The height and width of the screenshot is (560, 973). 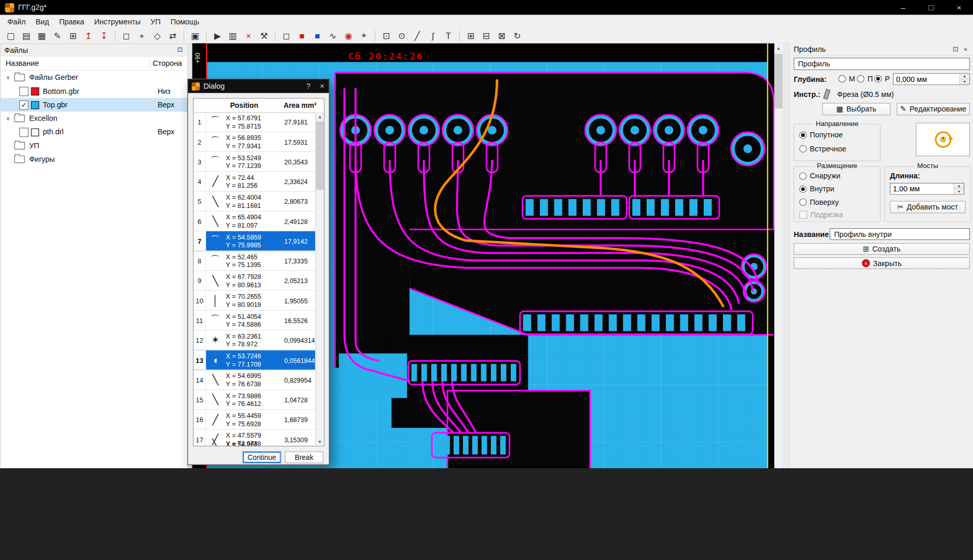 What do you see at coordinates (72, 22) in the screenshot?
I see `menu-edit: Правка` at bounding box center [72, 22].